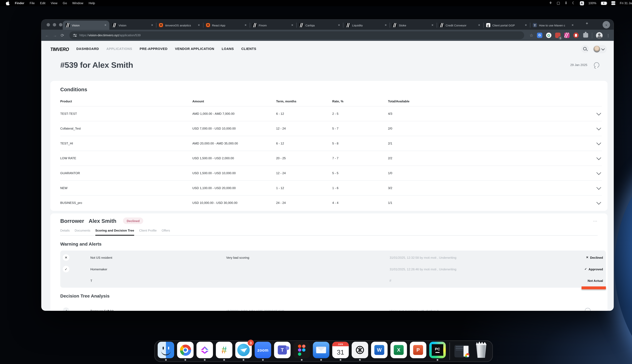  Describe the element at coordinates (166, 351) in the screenshot. I see `dock-finder` at that location.